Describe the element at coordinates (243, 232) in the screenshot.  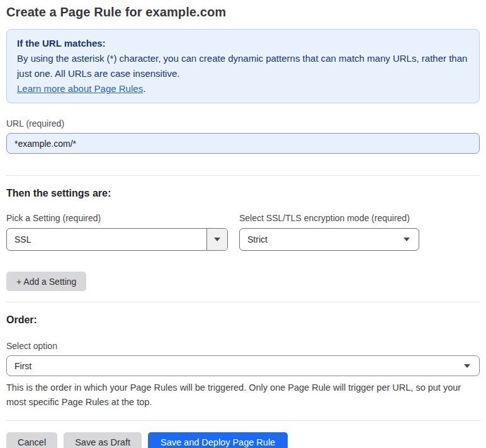
I see `settings-row: Pick a Setting (required) SSL Select SSL…` at that location.